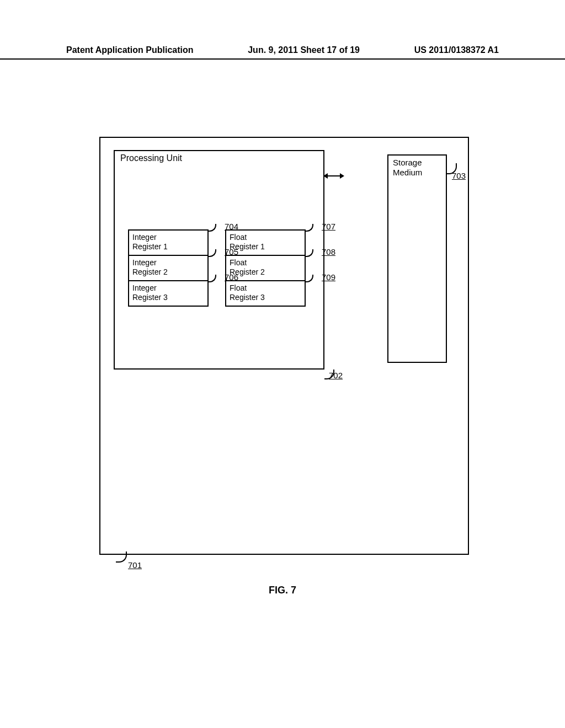  What do you see at coordinates (265, 268) in the screenshot?
I see `float-register-column: Float Register 1 707 Float Register 2 70…` at bounding box center [265, 268].